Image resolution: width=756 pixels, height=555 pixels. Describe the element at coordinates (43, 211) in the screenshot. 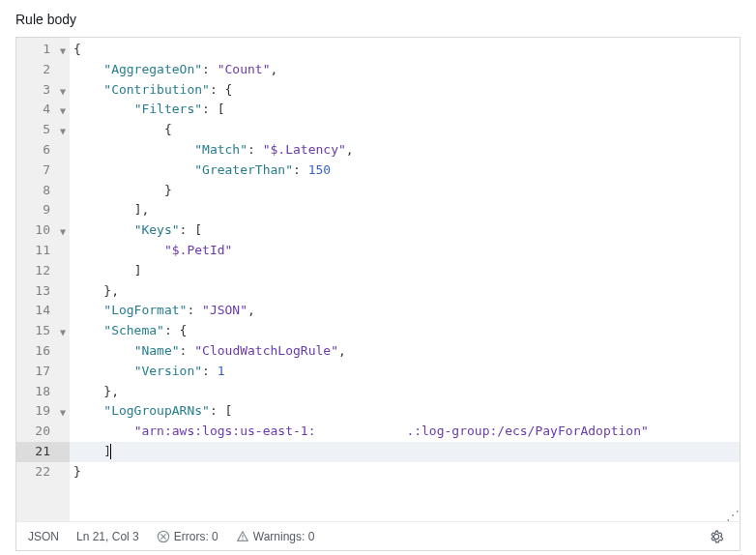

I see `line-number: 9` at that location.